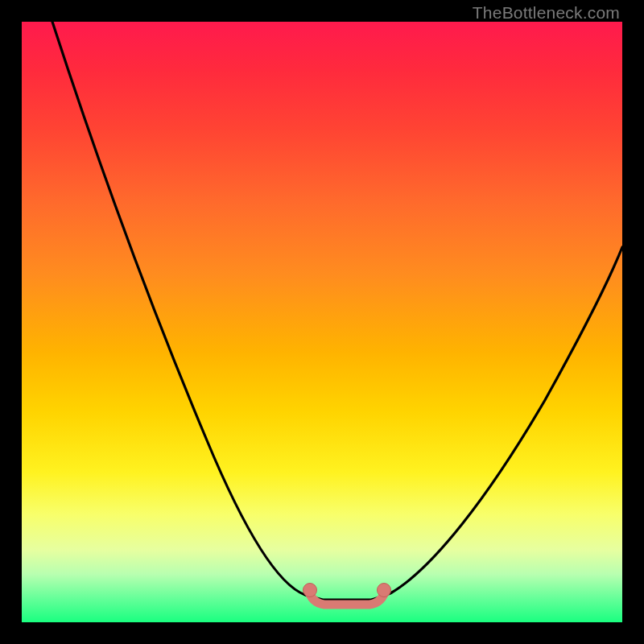  I want to click on marker-left, so click(311, 591).